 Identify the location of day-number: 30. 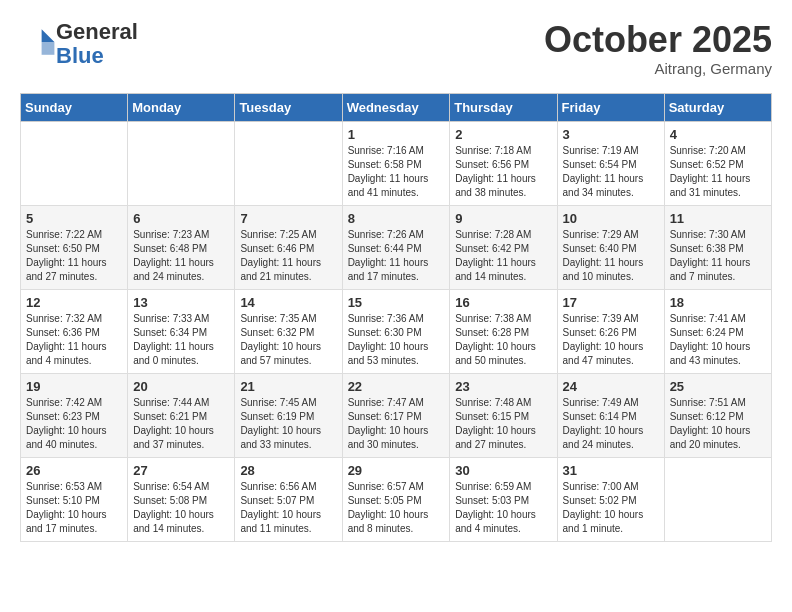
(503, 470).